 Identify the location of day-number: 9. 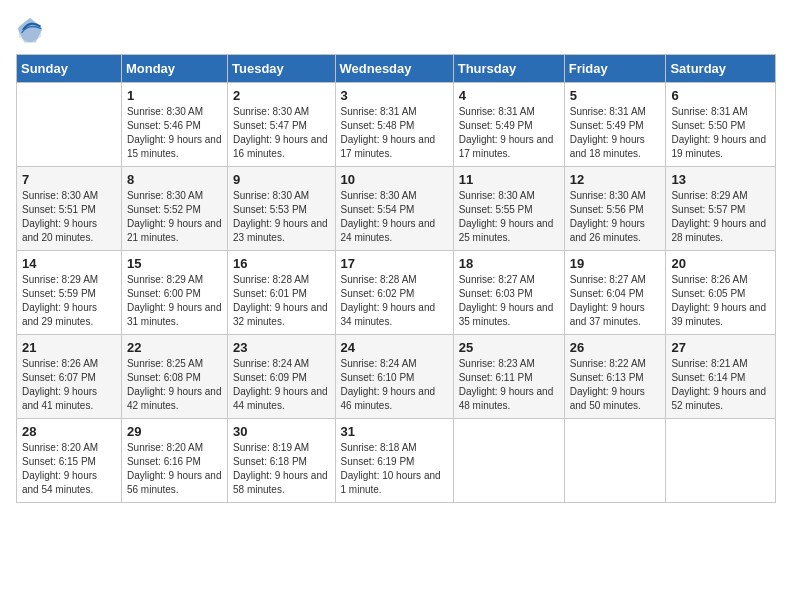
(281, 180).